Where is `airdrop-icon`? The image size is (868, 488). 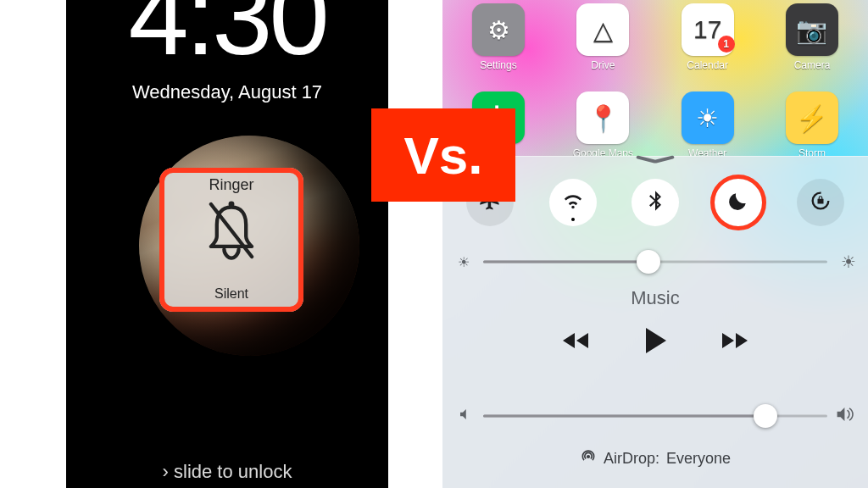 airdrop-icon is located at coordinates (588, 459).